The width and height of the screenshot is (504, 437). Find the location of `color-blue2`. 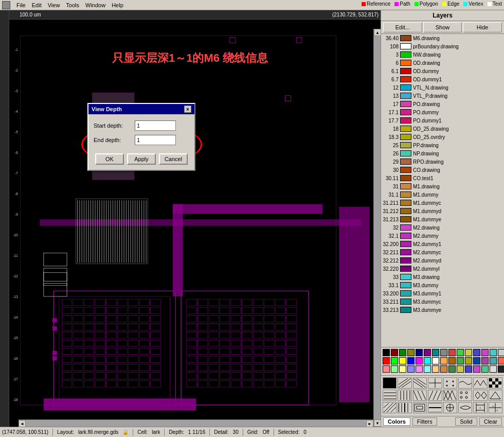

color-blue2 is located at coordinates (477, 353).